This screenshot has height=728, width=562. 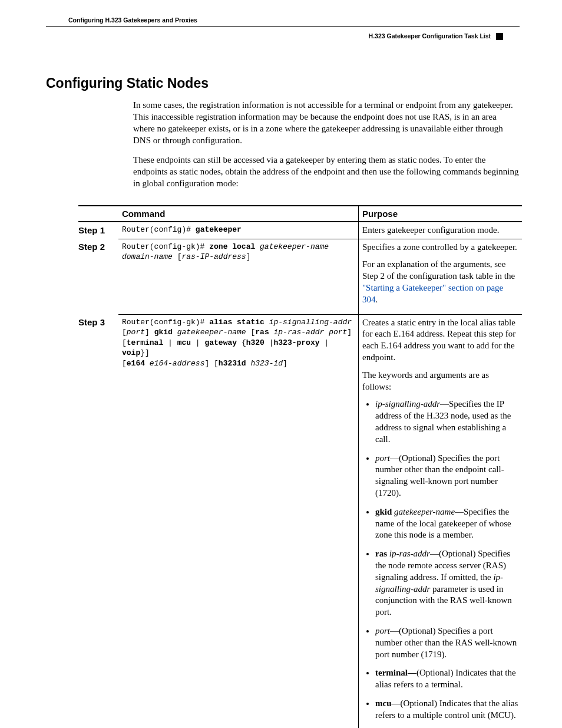 What do you see at coordinates (300, 230) in the screenshot?
I see `table-row: Step 1 Router(config)# gatekeeper Enters…` at bounding box center [300, 230].